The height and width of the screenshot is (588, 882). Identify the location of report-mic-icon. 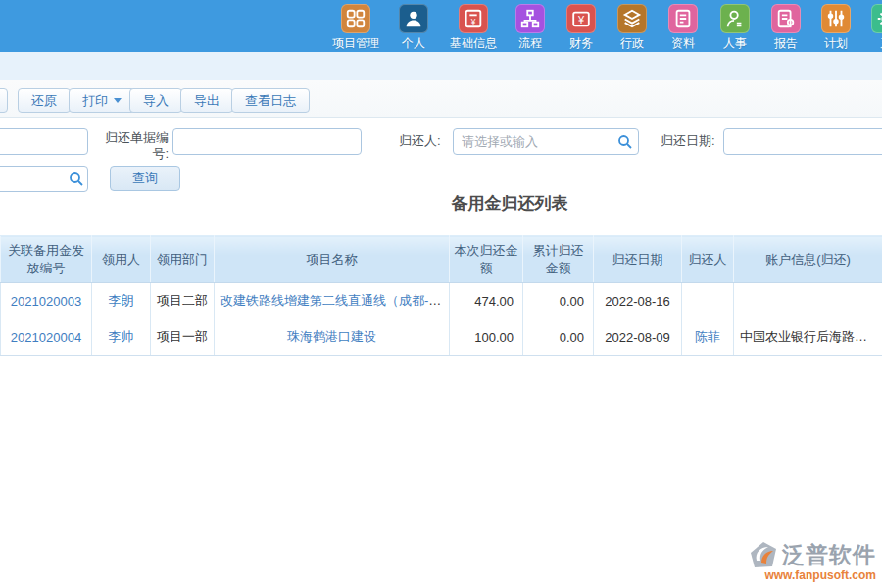
(786, 19).